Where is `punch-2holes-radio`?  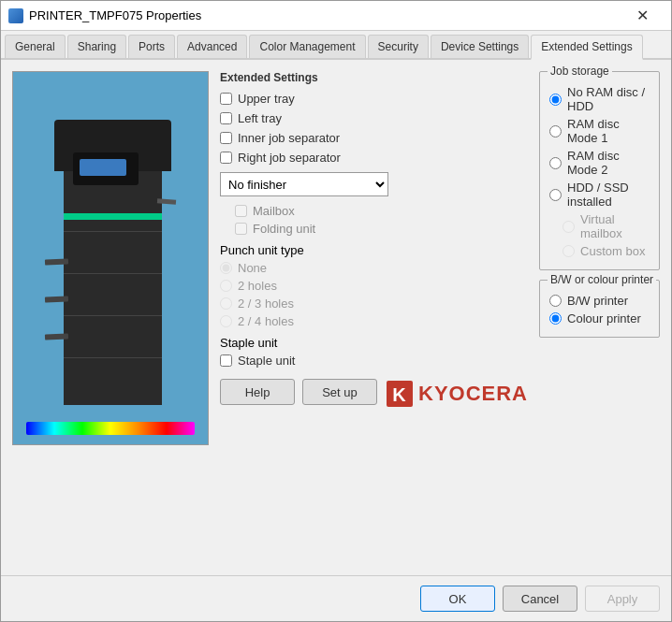
punch-2holes-radio is located at coordinates (226, 286).